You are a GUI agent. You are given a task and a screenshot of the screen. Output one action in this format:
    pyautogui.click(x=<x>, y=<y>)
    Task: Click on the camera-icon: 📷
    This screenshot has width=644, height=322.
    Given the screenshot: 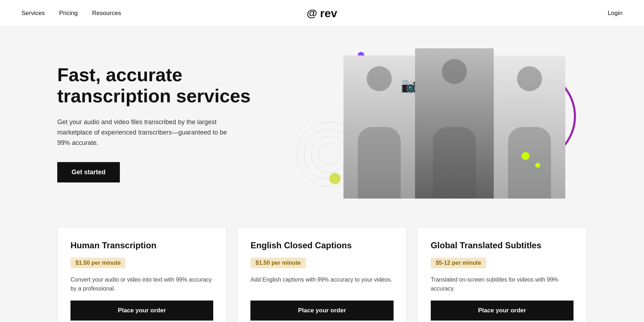 What is the action you would take?
    pyautogui.click(x=408, y=85)
    